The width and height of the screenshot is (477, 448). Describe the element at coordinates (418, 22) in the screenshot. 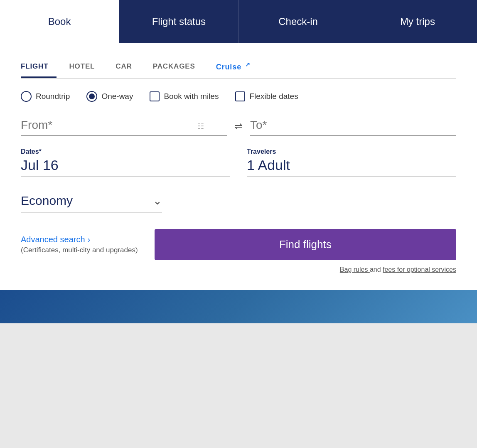

I see `nav-my-trips: My trips` at that location.